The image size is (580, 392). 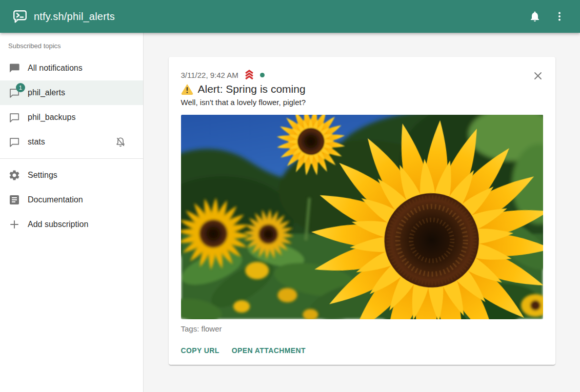 What do you see at coordinates (249, 75) in the screenshot?
I see `priority-max-icon` at bounding box center [249, 75].